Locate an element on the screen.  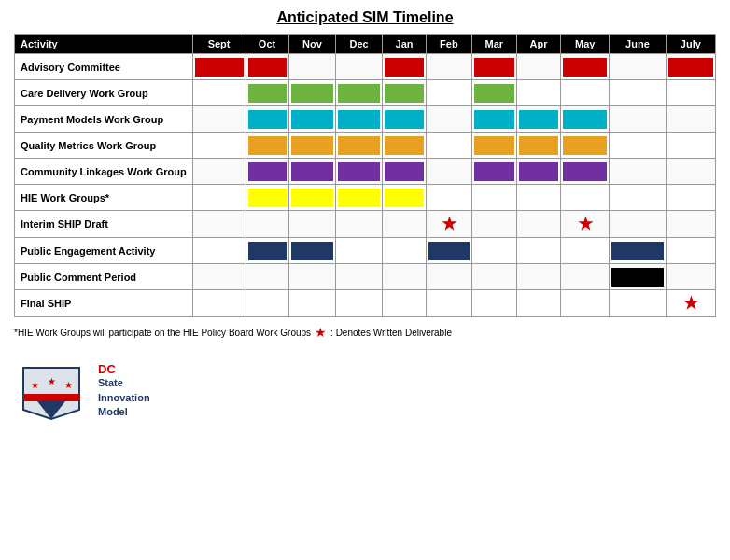
col-header-sept: Sept is located at coordinates (218, 45).